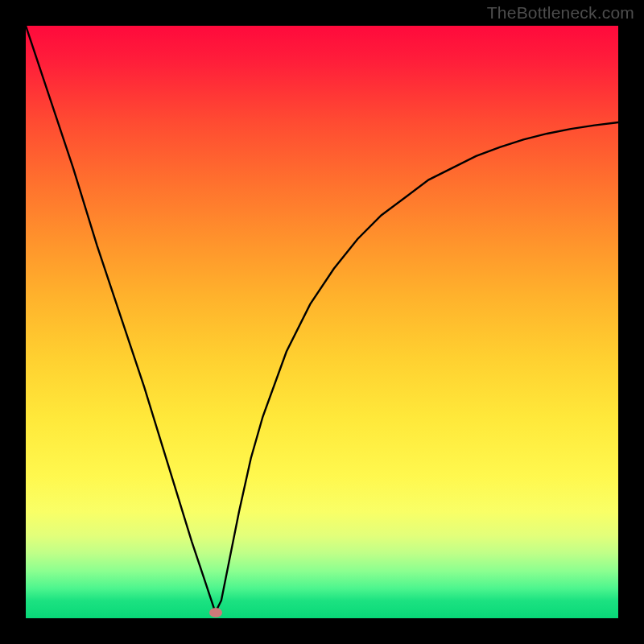  I want to click on minimum-marker, so click(216, 613).